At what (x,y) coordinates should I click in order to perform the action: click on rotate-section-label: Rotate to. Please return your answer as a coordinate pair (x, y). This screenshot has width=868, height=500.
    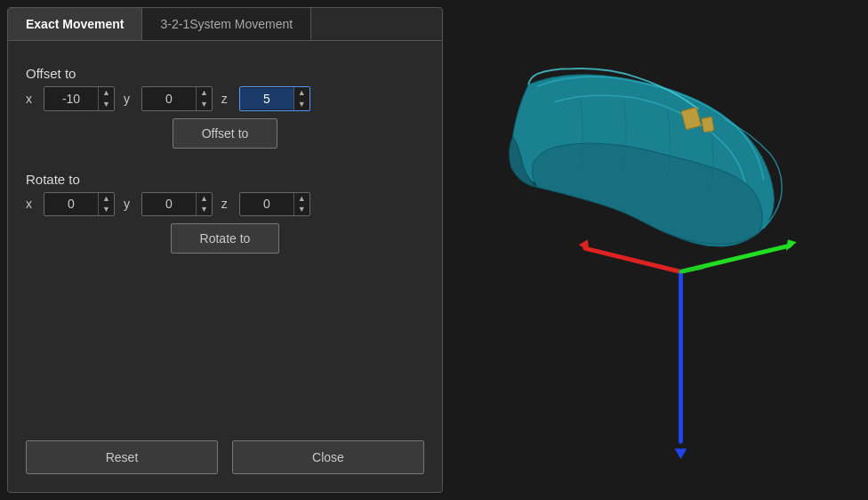
    Looking at the image, I should click on (225, 180).